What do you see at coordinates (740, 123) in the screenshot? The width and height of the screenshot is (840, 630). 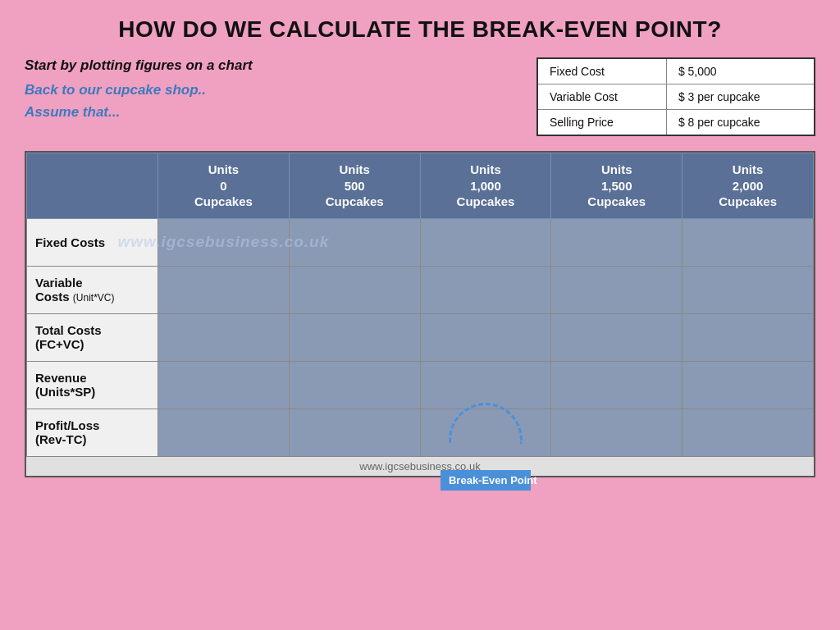 I see `info-value-selling-price: $ 8 per cupcake` at bounding box center [740, 123].